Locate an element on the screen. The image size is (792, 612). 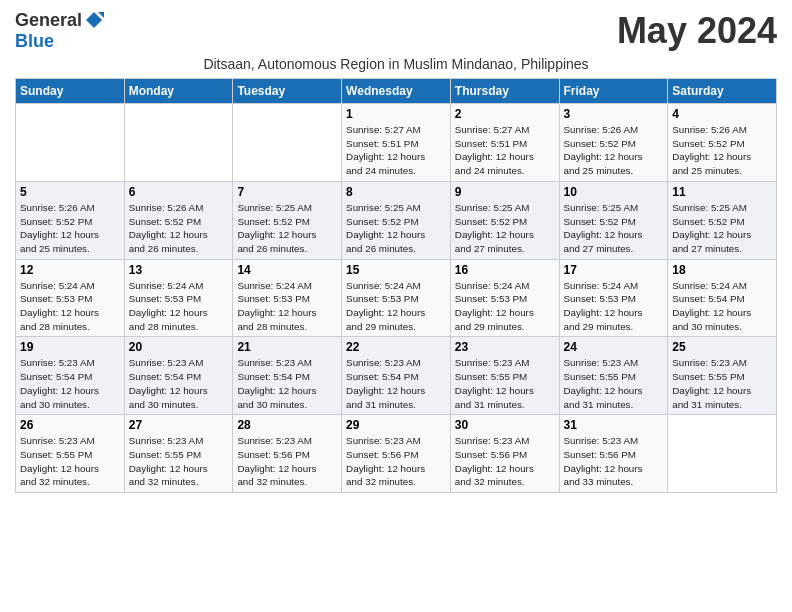
calendar-cell: 10Sunrise: 5:25 AM Sunset: 5:52 PM Dayli… is located at coordinates (614, 220).